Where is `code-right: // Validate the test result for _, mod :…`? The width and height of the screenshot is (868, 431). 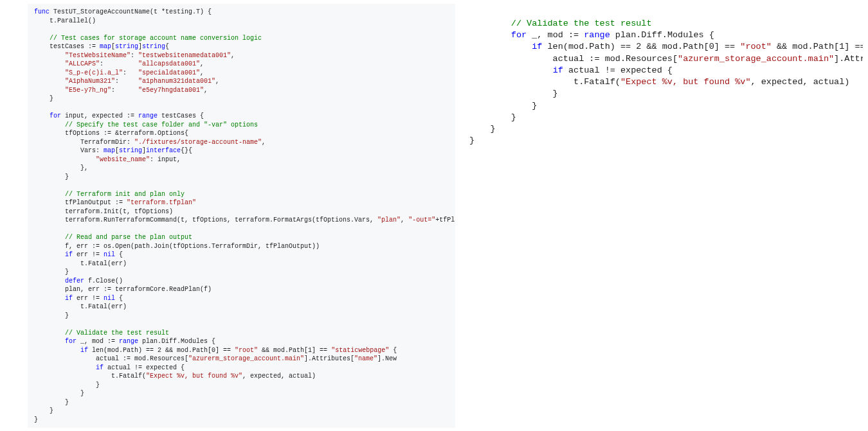 code-right: // Validate the test result for _, mod :… is located at coordinates (663, 82).